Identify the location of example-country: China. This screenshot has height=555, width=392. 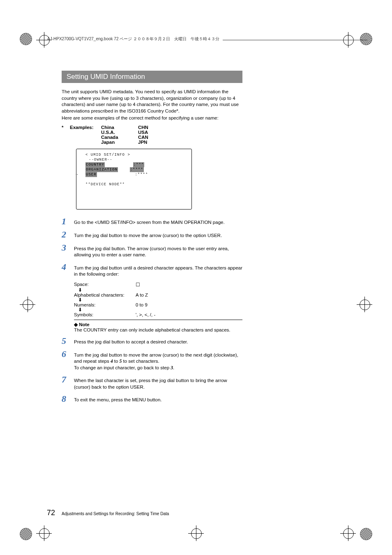
(120, 127).